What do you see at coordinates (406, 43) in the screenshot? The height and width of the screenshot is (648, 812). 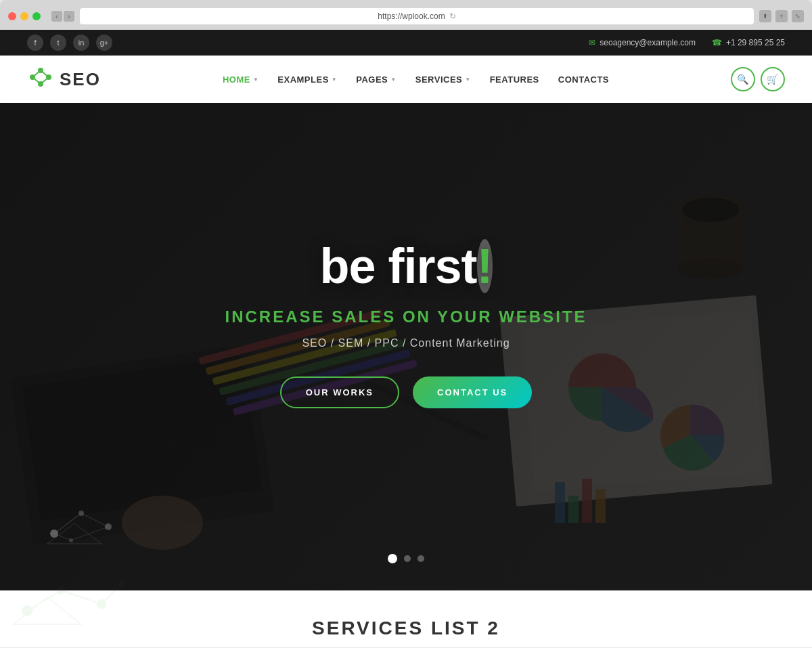 I see `top-bar: f t in g+ ✉ seoagency@example.com ☎ +1 2…` at bounding box center [406, 43].